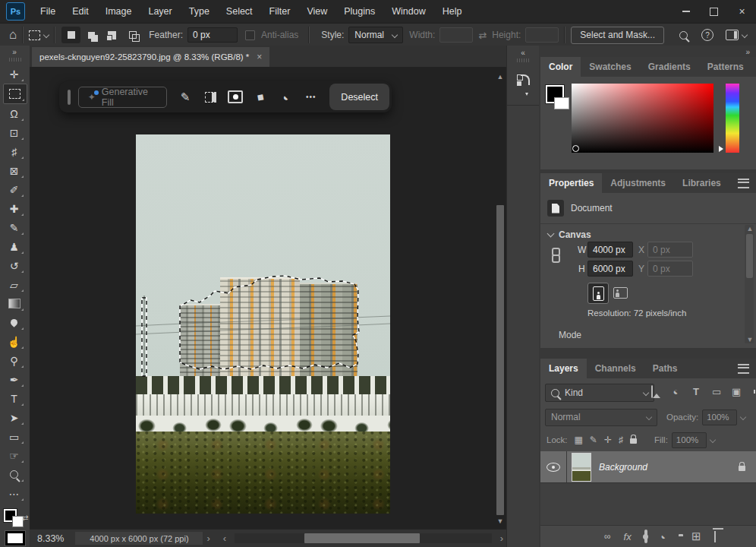 The height and width of the screenshot is (547, 756). Describe the element at coordinates (500, 298) in the screenshot. I see `canvas-vertical-scrollbar: ▲ ▼` at that location.